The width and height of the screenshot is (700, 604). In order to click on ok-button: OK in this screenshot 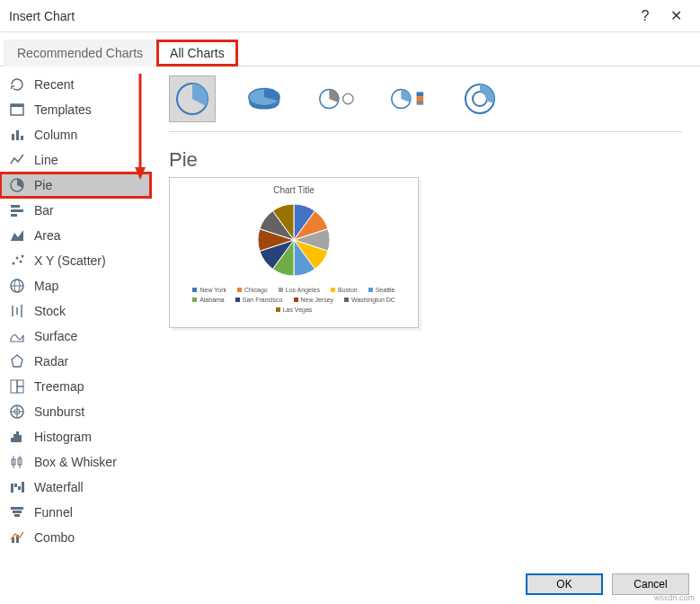, I will do `click(564, 584)`.